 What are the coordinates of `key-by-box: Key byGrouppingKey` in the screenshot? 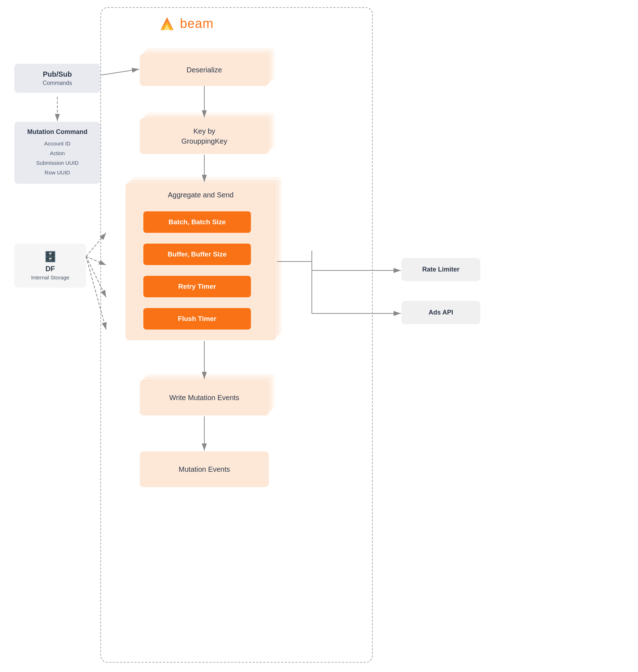 It's located at (204, 136).